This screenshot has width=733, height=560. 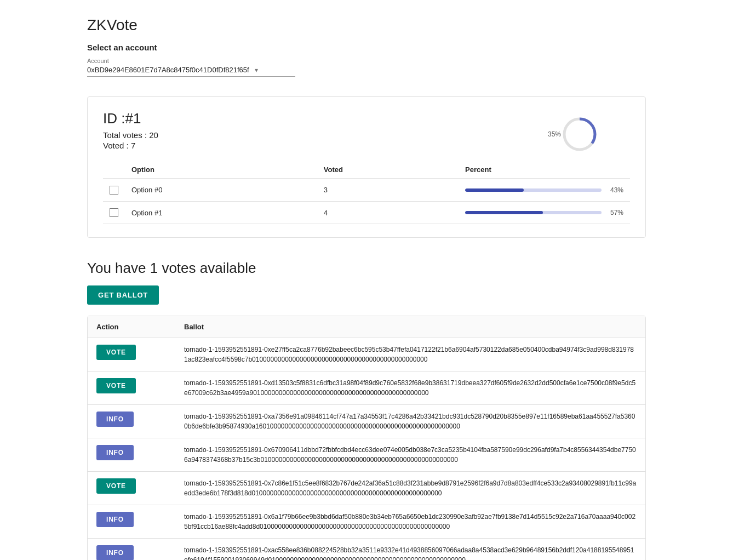 I want to click on chevron-down-icon: ▾, so click(x=256, y=70).